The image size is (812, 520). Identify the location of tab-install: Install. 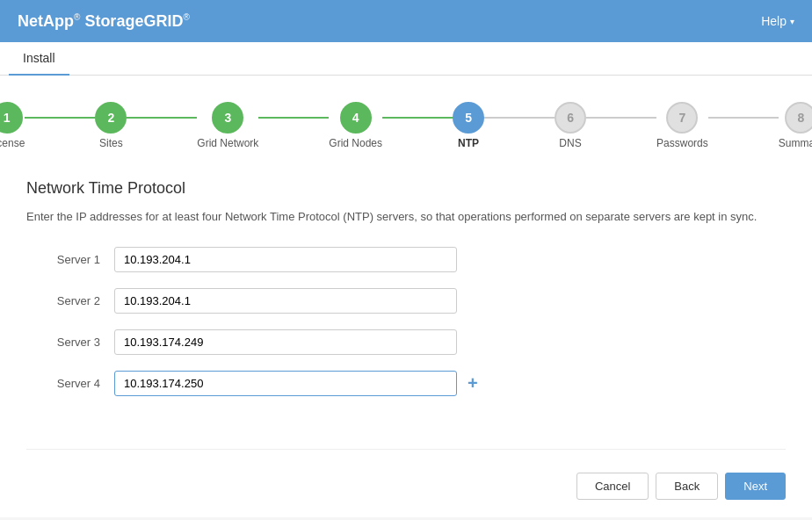
(39, 59).